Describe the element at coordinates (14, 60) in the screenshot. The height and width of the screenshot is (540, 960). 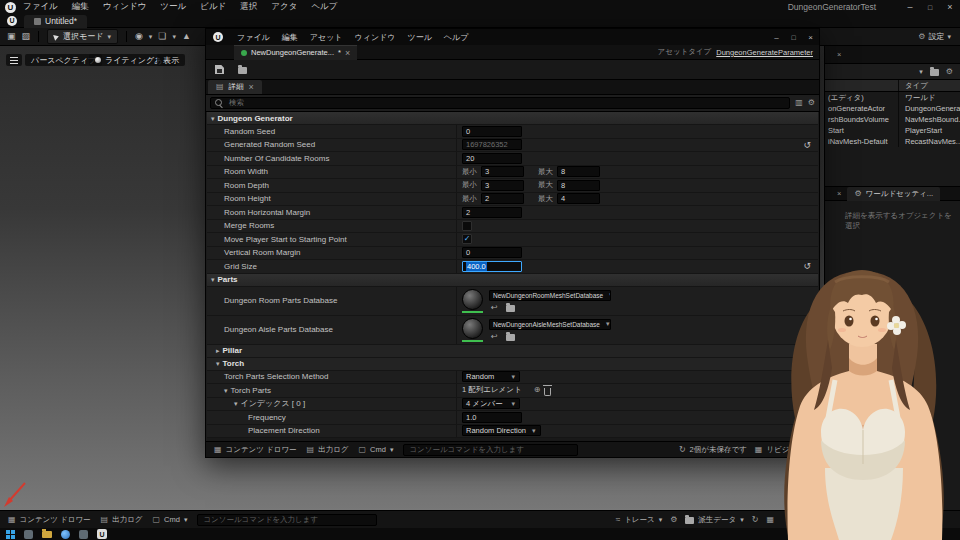
I see `viewport-menu-button` at that location.